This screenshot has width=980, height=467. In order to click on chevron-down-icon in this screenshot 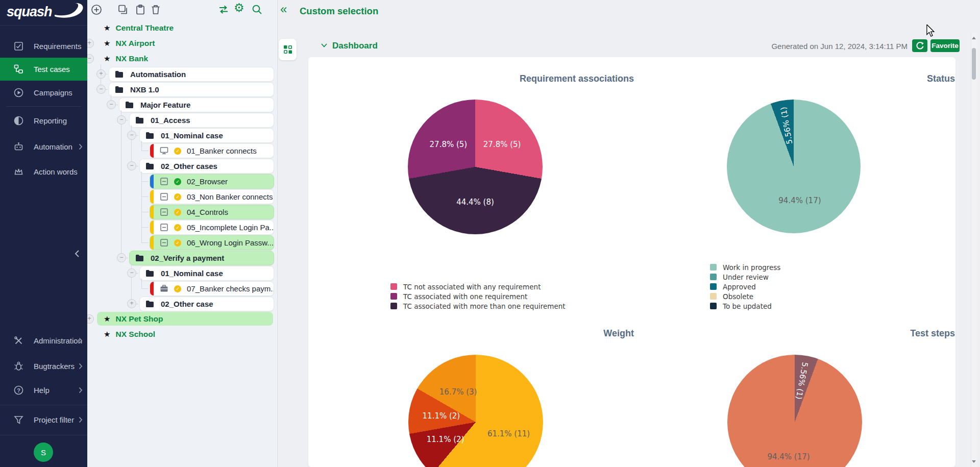, I will do `click(324, 45)`.